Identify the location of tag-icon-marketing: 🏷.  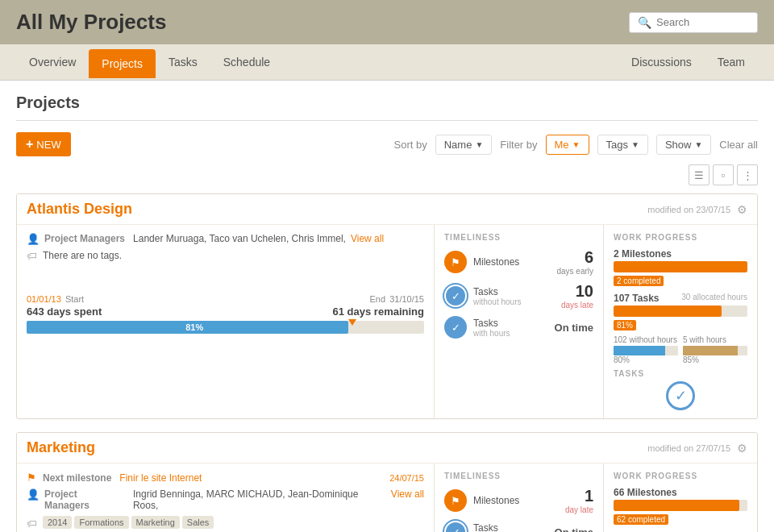
(32, 524).